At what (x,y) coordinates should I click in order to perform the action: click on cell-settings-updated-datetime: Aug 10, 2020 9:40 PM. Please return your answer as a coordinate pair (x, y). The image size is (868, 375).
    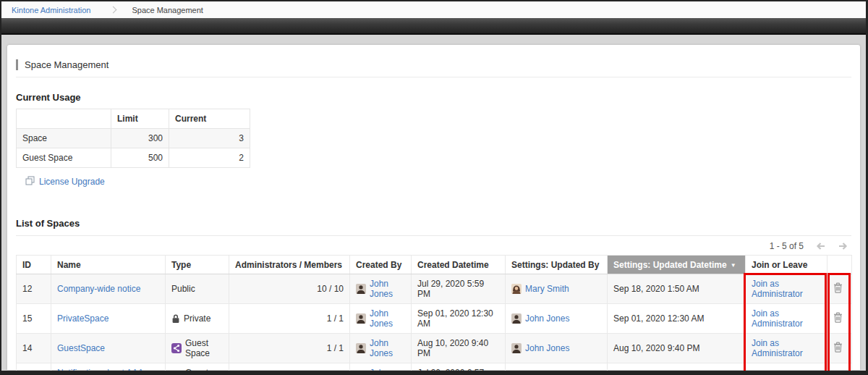
    Looking at the image, I should click on (677, 349).